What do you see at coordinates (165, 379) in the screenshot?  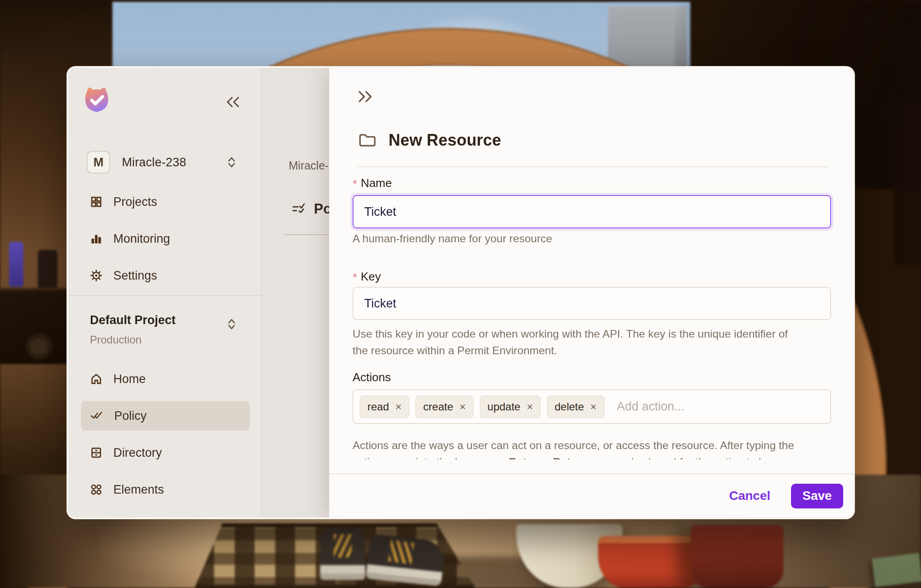 I see `sidebar-item-home: Home` at bounding box center [165, 379].